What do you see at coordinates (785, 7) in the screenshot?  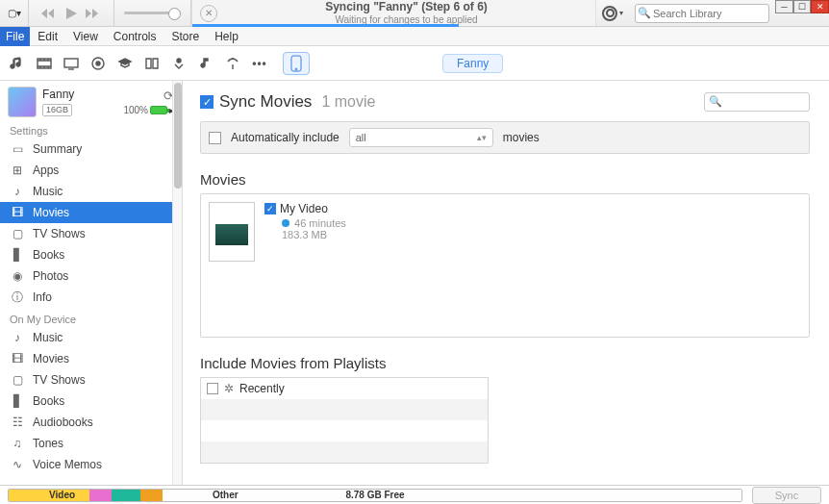 I see `window-minimize-button: ─` at bounding box center [785, 7].